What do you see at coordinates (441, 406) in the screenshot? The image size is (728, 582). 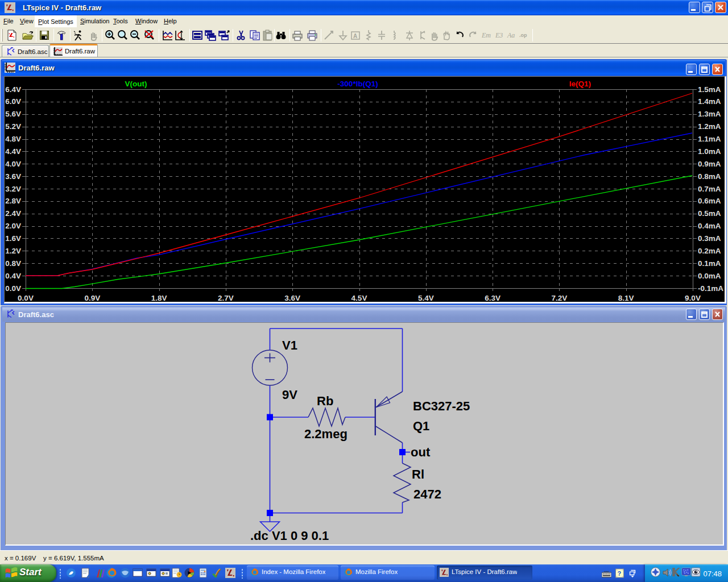 I see `svg-text: BC327-25` at bounding box center [441, 406].